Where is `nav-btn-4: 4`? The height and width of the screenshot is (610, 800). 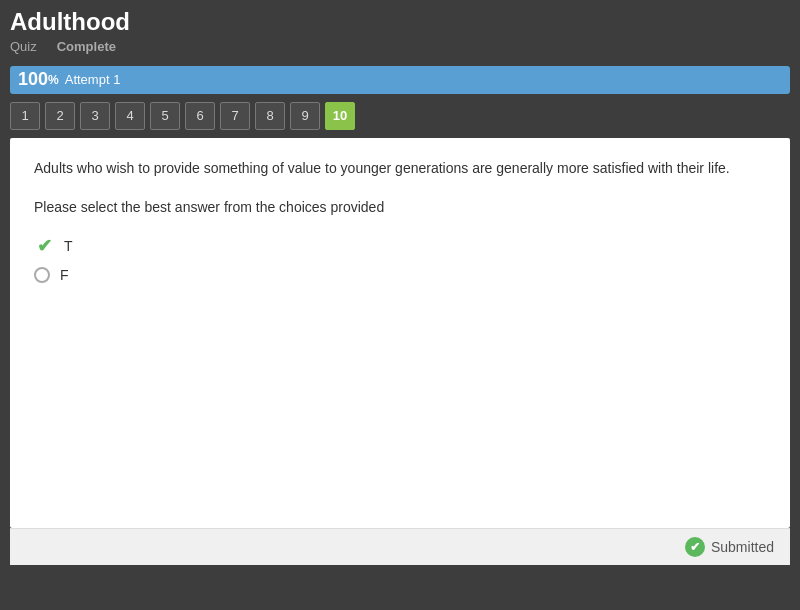 nav-btn-4: 4 is located at coordinates (130, 116).